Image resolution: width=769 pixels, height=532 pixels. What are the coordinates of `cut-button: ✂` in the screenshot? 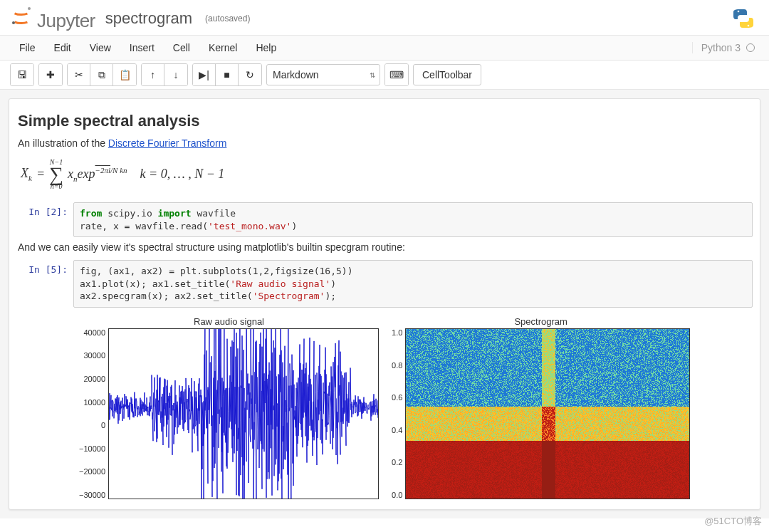 It's located at (79, 75).